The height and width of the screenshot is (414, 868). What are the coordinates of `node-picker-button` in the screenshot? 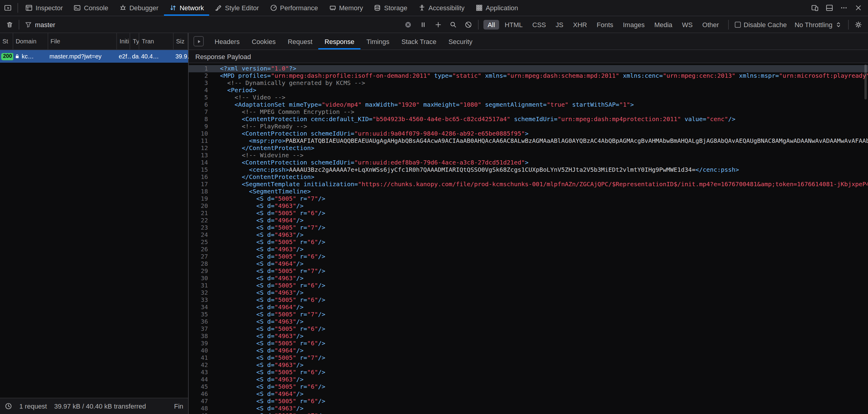 It's located at (8, 8).